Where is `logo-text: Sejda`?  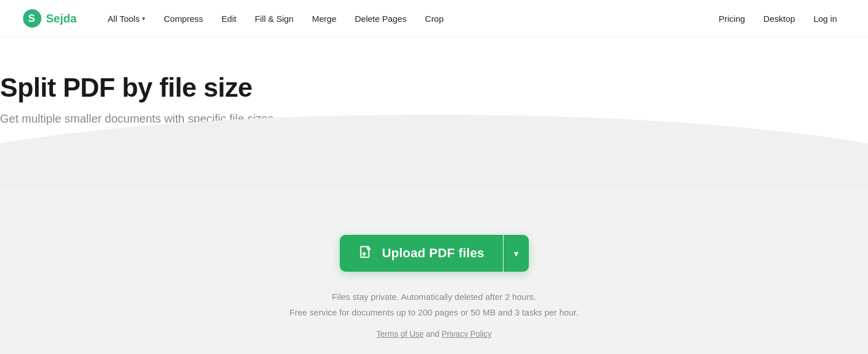 logo-text: Sejda is located at coordinates (61, 18).